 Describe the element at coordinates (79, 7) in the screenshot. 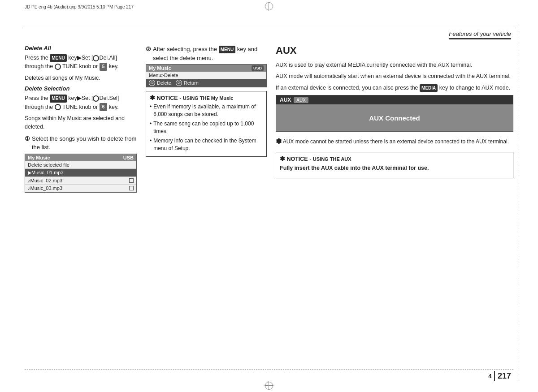

I see `file-info: JD PE eng 4b (Audio).qxp 9/9/2015 5:10 P…` at that location.